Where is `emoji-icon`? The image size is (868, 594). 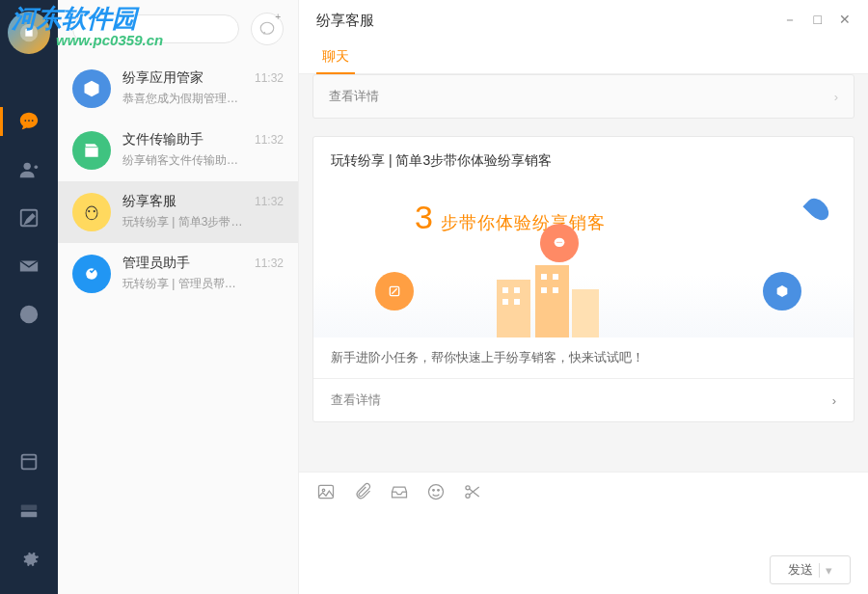 emoji-icon is located at coordinates (436, 492).